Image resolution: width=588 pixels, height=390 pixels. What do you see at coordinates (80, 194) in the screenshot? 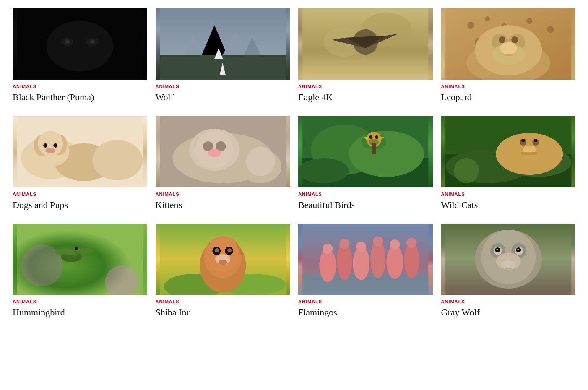
I see `card-category-dogs: ANIMALS` at bounding box center [80, 194].